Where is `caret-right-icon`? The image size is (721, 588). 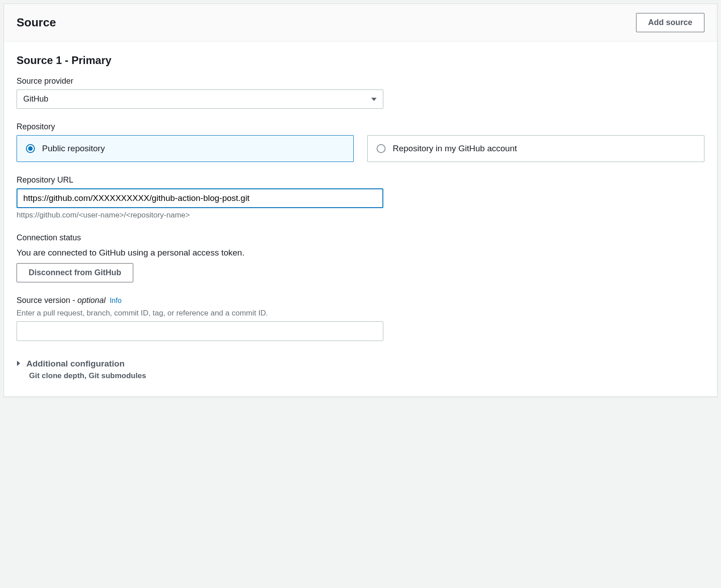 caret-right-icon is located at coordinates (19, 364).